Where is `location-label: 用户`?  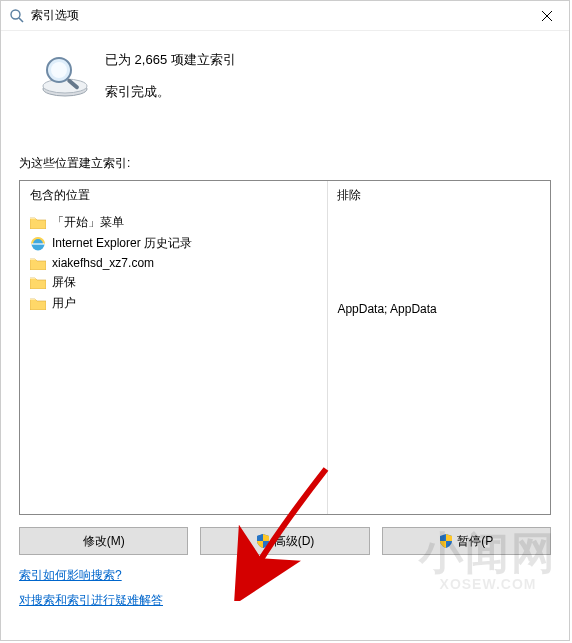 location-label: 用户 is located at coordinates (64, 304).